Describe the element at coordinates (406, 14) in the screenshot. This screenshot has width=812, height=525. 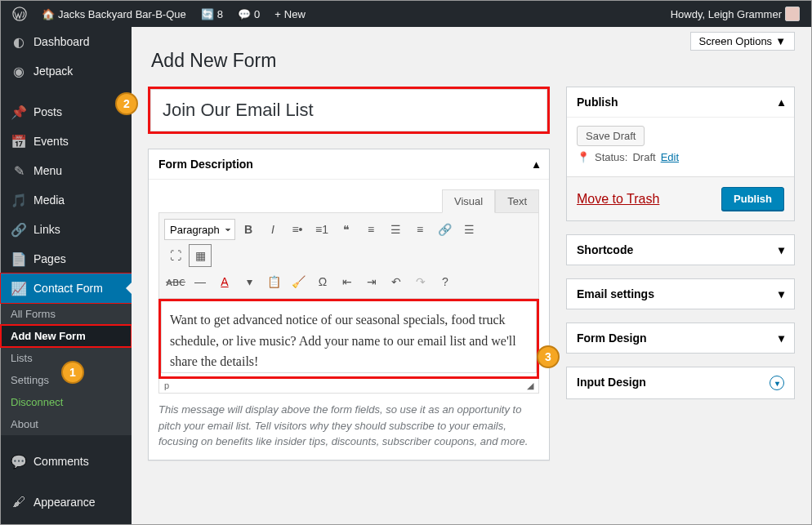
I see `admin-toolbar: 🏠Jacks Backyard Bar-B-Que 🔄8 💬0 +New How…` at that location.